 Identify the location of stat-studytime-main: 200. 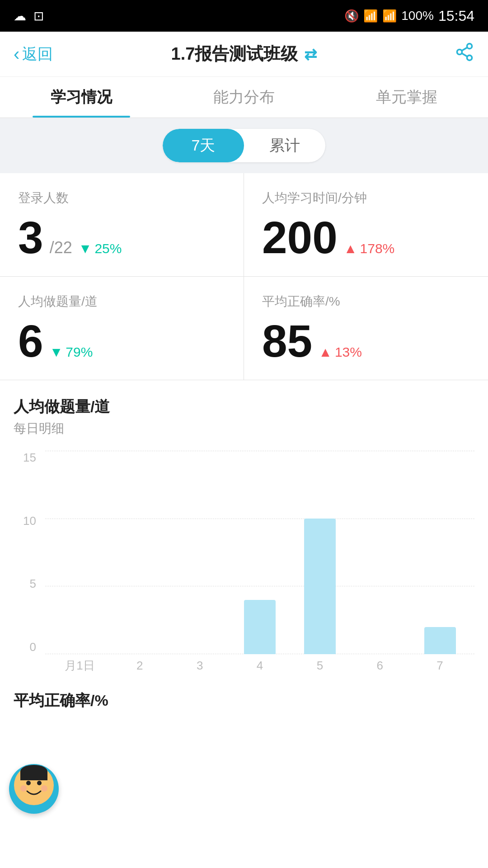
(300, 237).